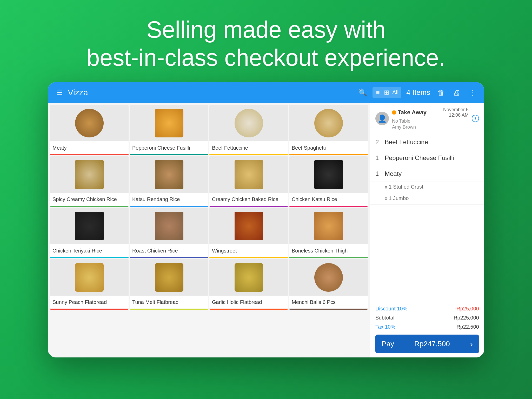 The image size is (532, 399). I want to click on order-table: No Table, so click(430, 121).